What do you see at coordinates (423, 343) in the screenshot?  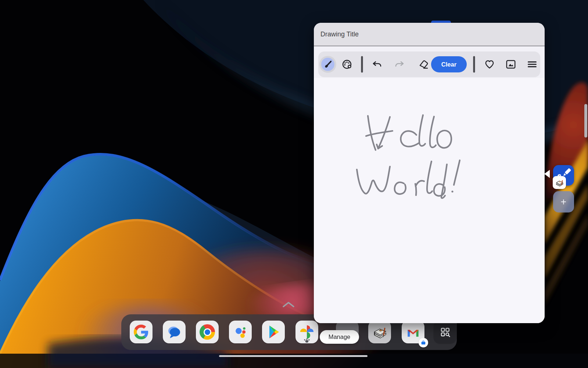 I see `work-profile-badge` at bounding box center [423, 343].